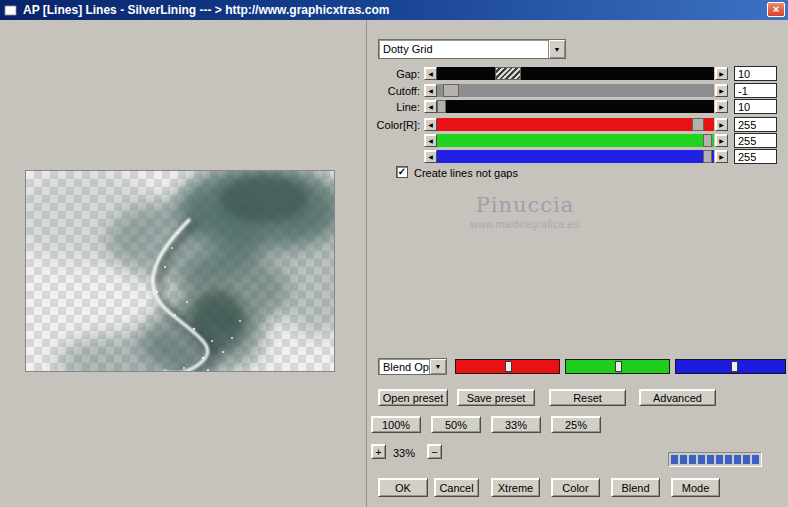 The height and width of the screenshot is (507, 788). I want to click on window-title: AP [Lines] Lines - SilverLining --- > ht…, so click(206, 10).